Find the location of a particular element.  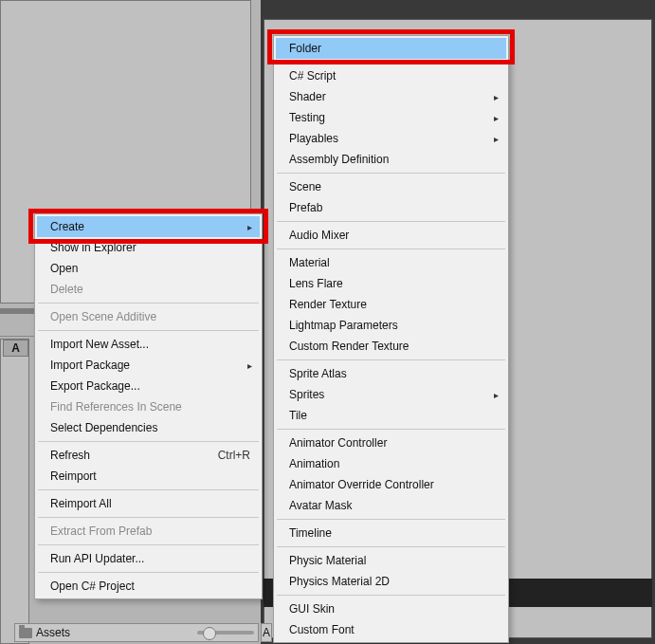

menu-item-import-new-asset: Import New Asset... is located at coordinates (148, 344).